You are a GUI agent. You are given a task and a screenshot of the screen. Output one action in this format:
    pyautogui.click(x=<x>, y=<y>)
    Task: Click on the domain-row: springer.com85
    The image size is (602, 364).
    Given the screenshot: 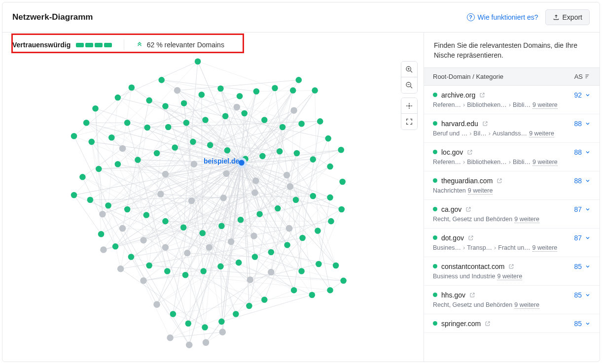 What is the action you would take?
    pyautogui.click(x=512, y=324)
    